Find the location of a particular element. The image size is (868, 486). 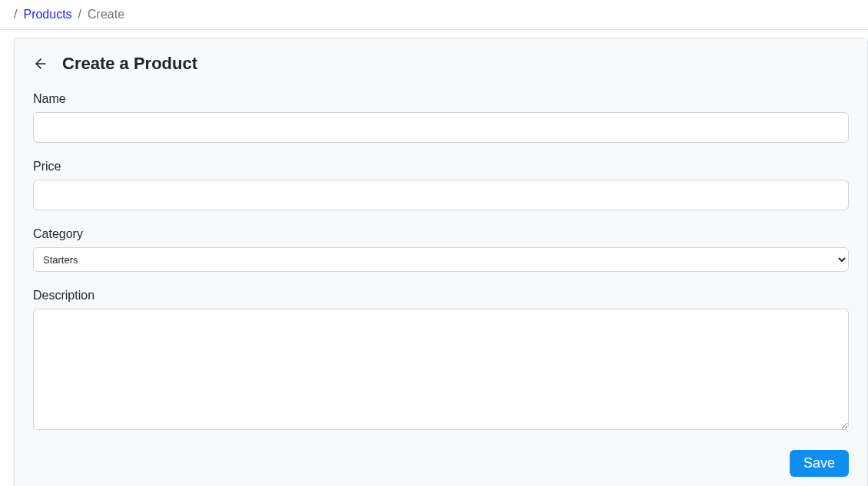

category-label: Category is located at coordinates (441, 234).